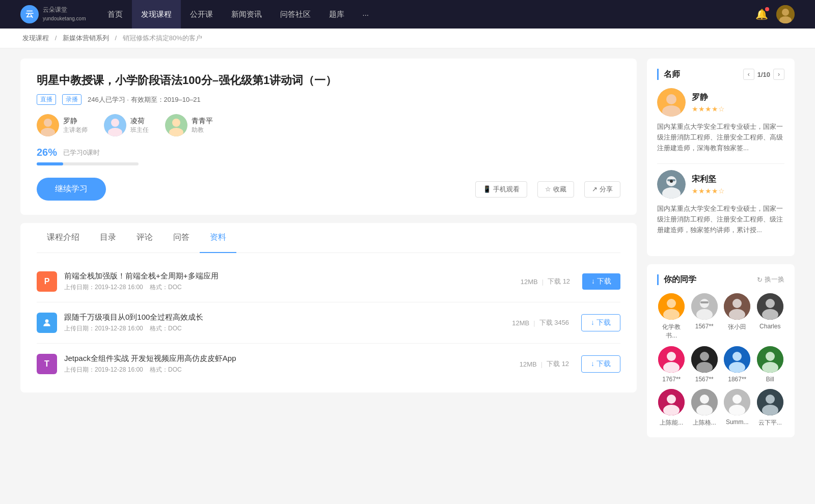 Image resolution: width=815 pixels, height=504 pixels. What do you see at coordinates (544, 364) in the screenshot?
I see `res-stats-3: 12MB | 下载 12` at bounding box center [544, 364].